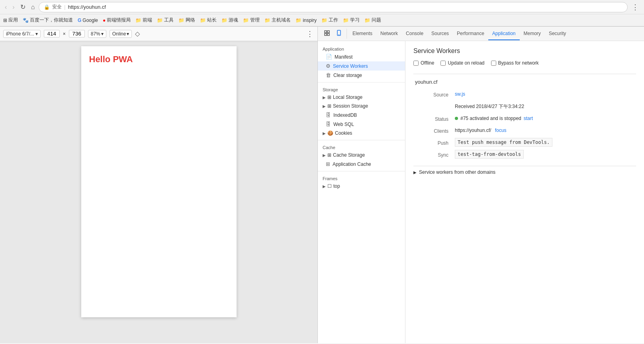  I want to click on received-value: Received 2018/4/27 下午3:34:22, so click(546, 107).